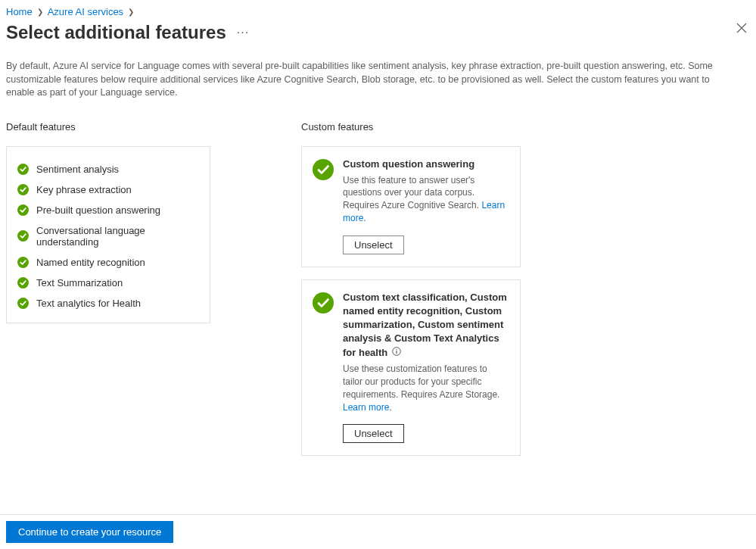 Image resolution: width=756 pixels, height=549 pixels. I want to click on footer: Continue to create your resource, so click(378, 532).